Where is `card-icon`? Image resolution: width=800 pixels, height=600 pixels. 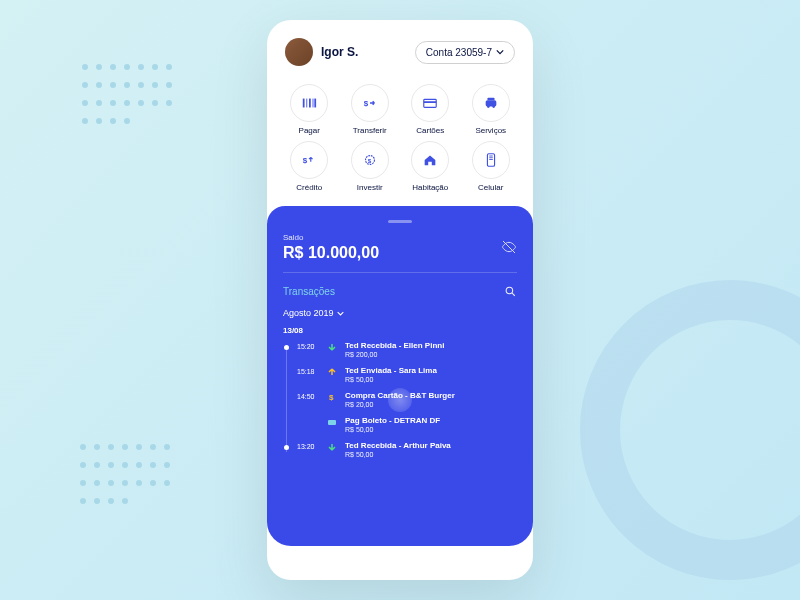 card-icon is located at coordinates (430, 103).